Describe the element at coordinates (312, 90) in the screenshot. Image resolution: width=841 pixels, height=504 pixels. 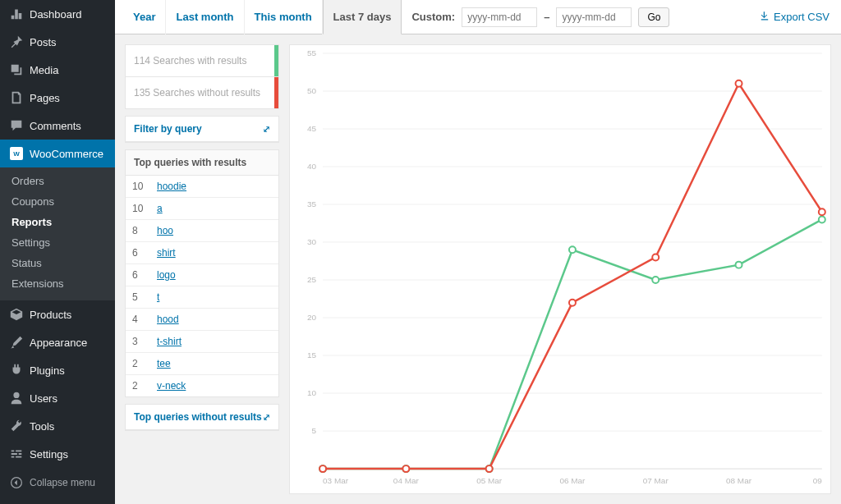
I see `svg-text: 50` at that location.